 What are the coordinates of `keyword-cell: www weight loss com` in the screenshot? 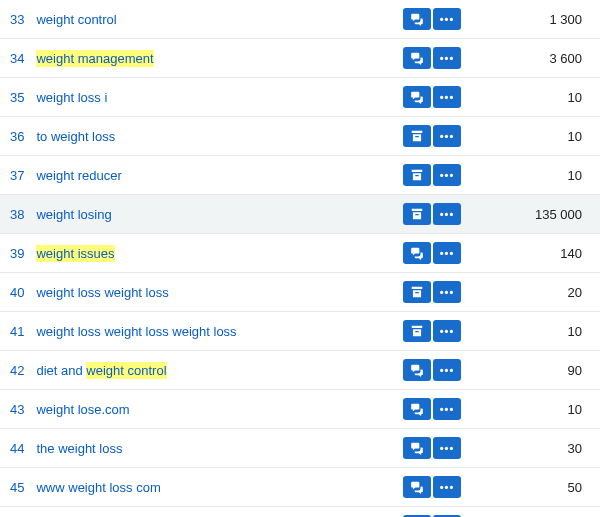 It's located at (212, 488).